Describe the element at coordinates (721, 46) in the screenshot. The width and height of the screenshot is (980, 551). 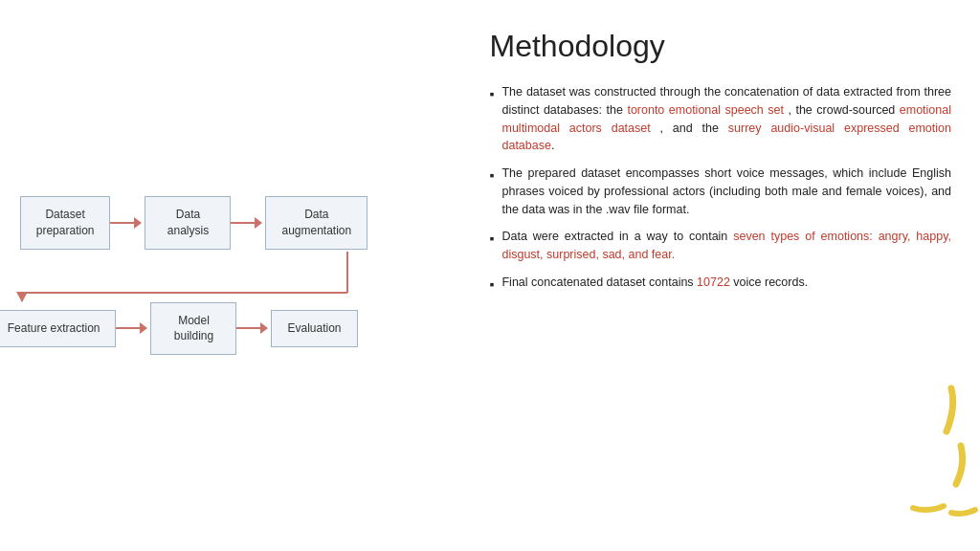
I see `page-title: Methodology` at that location.